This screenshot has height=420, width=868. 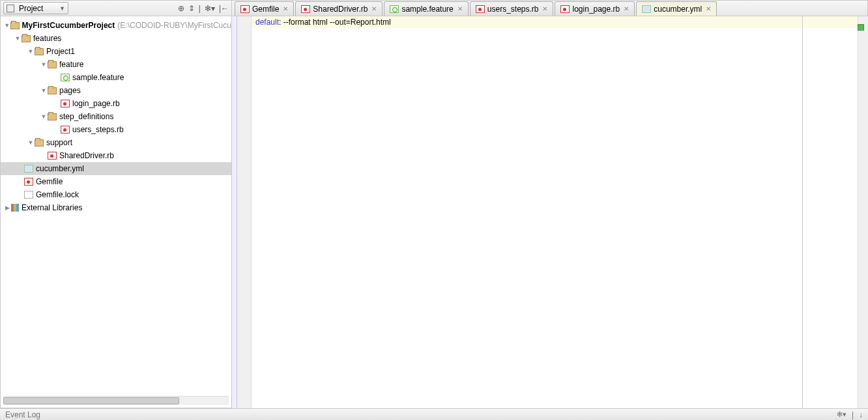 I want to click on tree-support: ▼support, so click(x=116, y=143).